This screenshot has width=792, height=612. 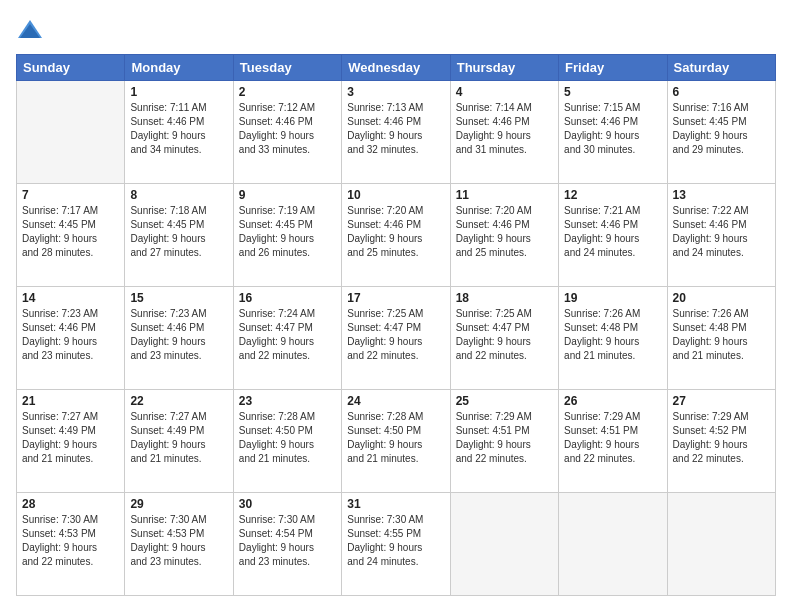 I want to click on header, so click(x=396, y=30).